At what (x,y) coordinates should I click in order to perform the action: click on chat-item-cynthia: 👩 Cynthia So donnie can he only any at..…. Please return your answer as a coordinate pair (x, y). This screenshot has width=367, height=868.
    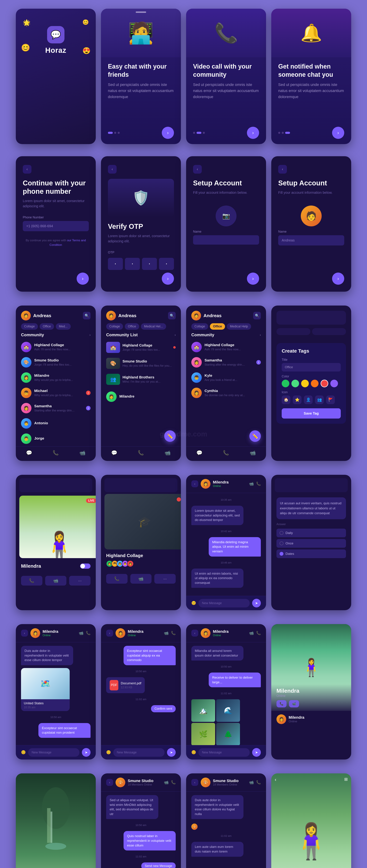
    Looking at the image, I should click on (226, 393).